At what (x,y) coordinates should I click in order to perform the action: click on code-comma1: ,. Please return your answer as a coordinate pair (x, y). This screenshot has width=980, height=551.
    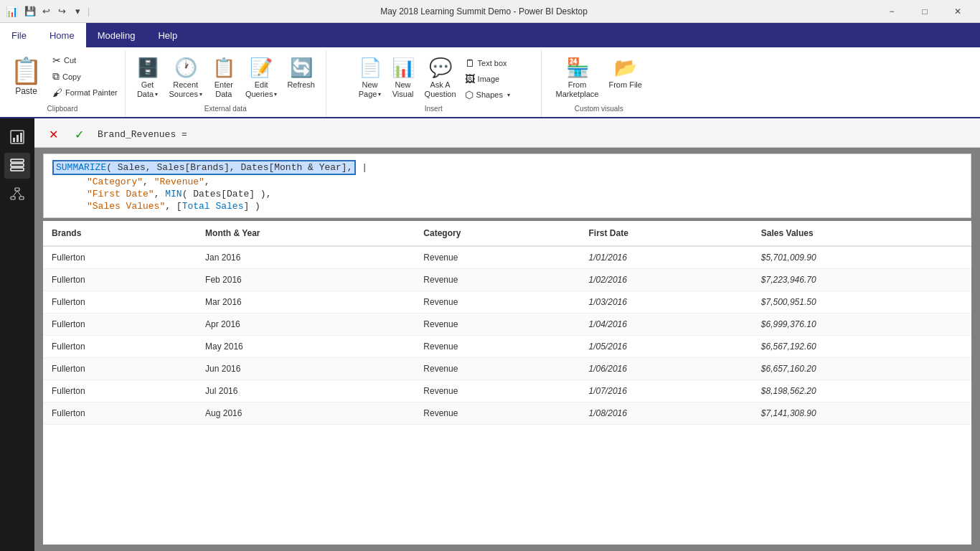
    Looking at the image, I should click on (149, 182).